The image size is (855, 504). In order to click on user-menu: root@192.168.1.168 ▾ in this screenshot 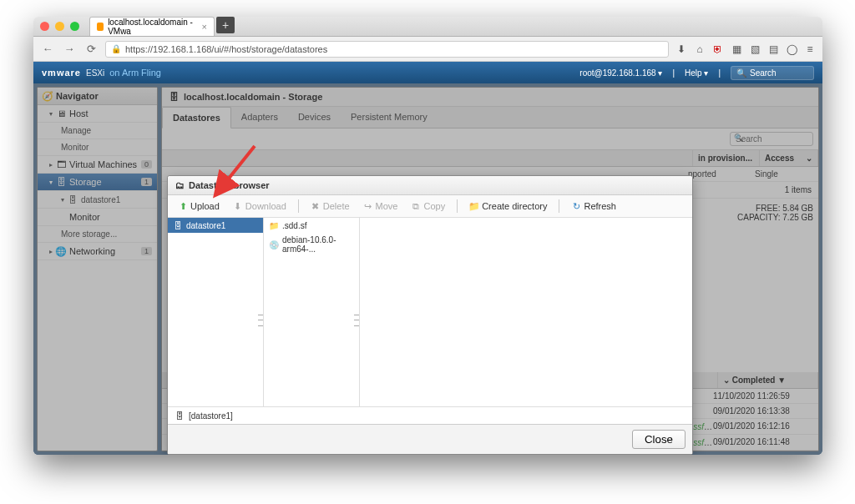, I will do `click(621, 73)`.